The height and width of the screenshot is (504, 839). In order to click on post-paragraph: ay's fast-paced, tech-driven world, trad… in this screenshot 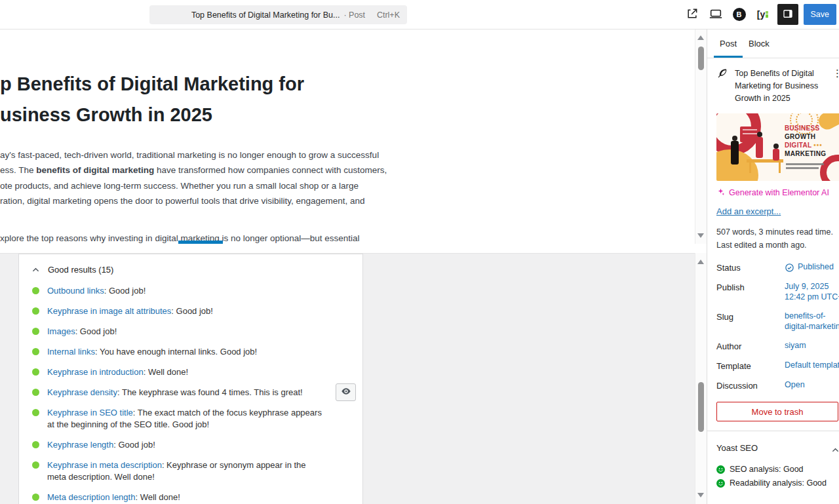, I will do `click(347, 178)`.